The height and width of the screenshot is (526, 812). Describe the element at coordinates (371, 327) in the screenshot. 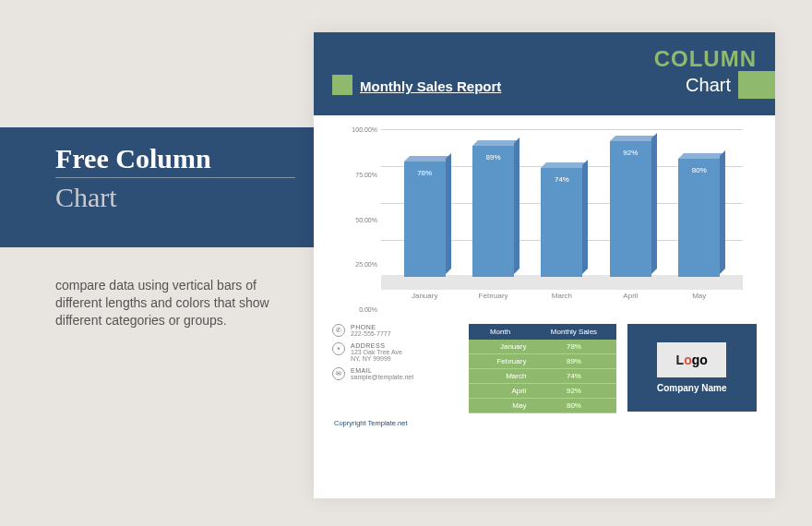

I see `phone-heading: PHONE` at that location.